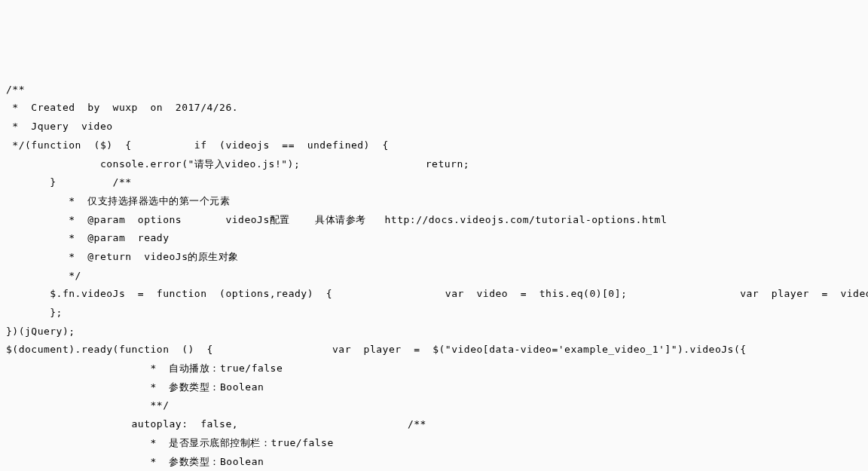  I want to click on code-line: * Jquery video, so click(60, 127).